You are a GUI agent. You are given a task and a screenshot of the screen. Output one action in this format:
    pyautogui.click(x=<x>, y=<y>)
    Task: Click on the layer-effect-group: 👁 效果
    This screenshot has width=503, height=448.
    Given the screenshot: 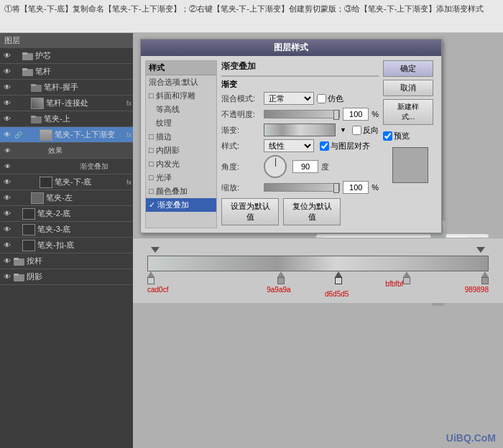 What is the action you would take?
    pyautogui.click(x=66, y=151)
    